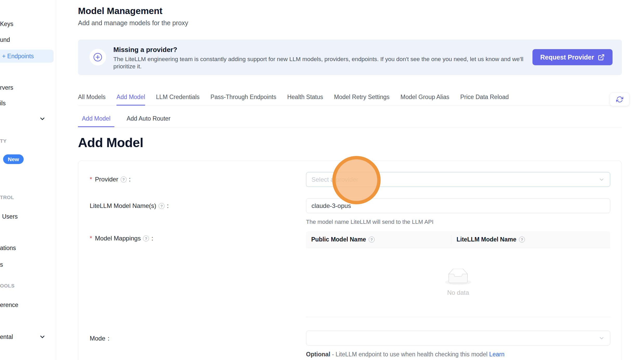 The image size is (644, 360). I want to click on missing-provider-banner: Missing a provider? The LiteLLM engineer…, so click(350, 57).